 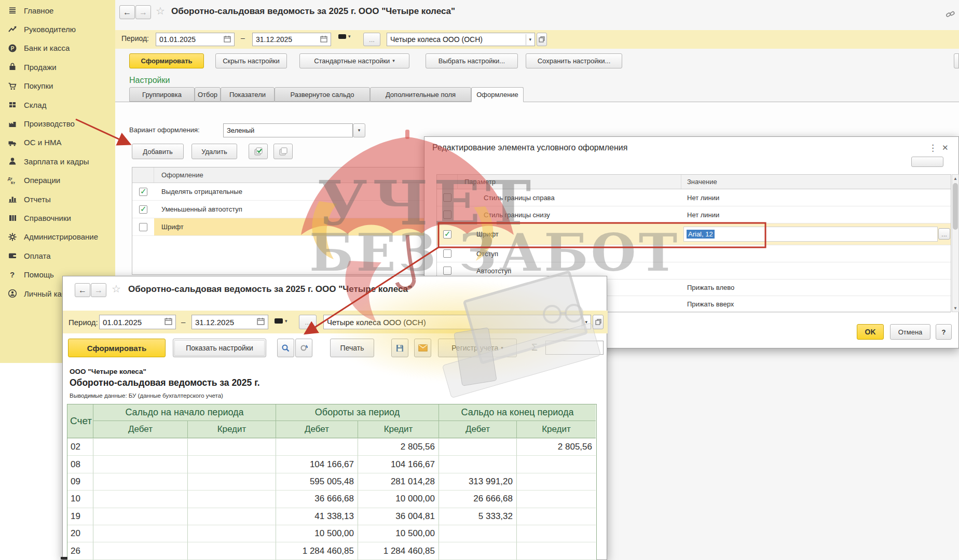 What do you see at coordinates (58, 105) in the screenshot?
I see `sidebar-item-warehouse: Склад` at bounding box center [58, 105].